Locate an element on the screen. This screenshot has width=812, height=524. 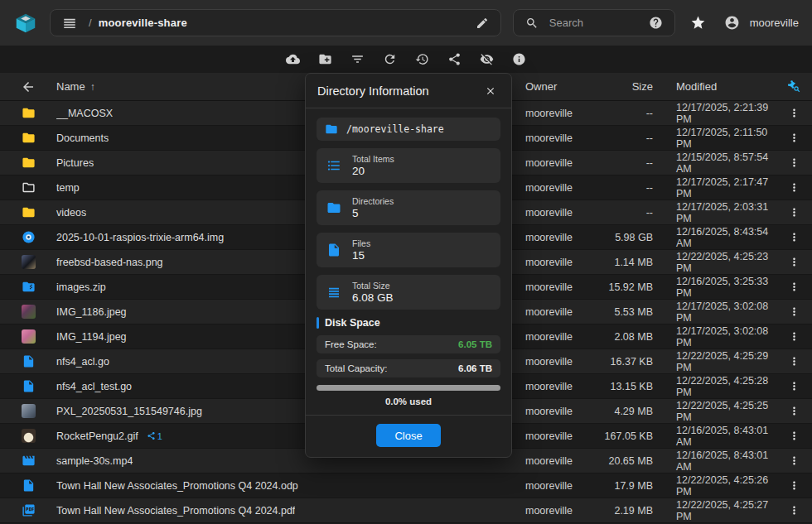
share-count-badge: 1 is located at coordinates (154, 436).